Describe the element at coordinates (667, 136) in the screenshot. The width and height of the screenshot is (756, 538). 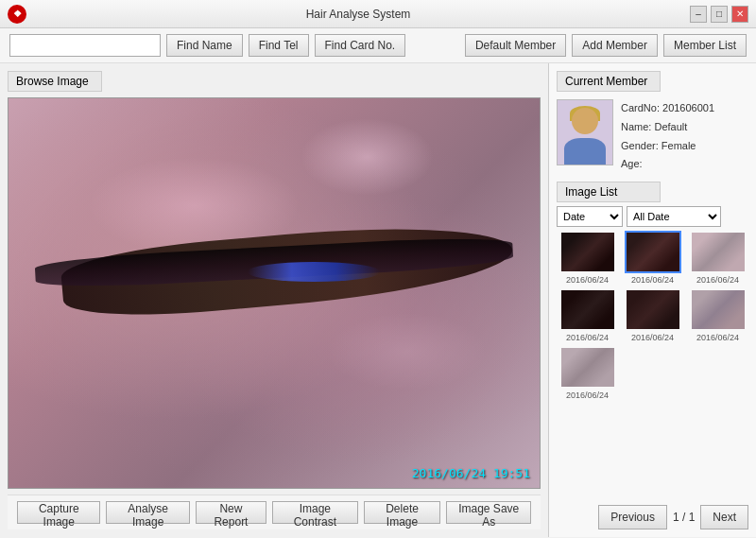
I see `member-info: CardNo: 201606001 Name: Default Gender: …` at that location.